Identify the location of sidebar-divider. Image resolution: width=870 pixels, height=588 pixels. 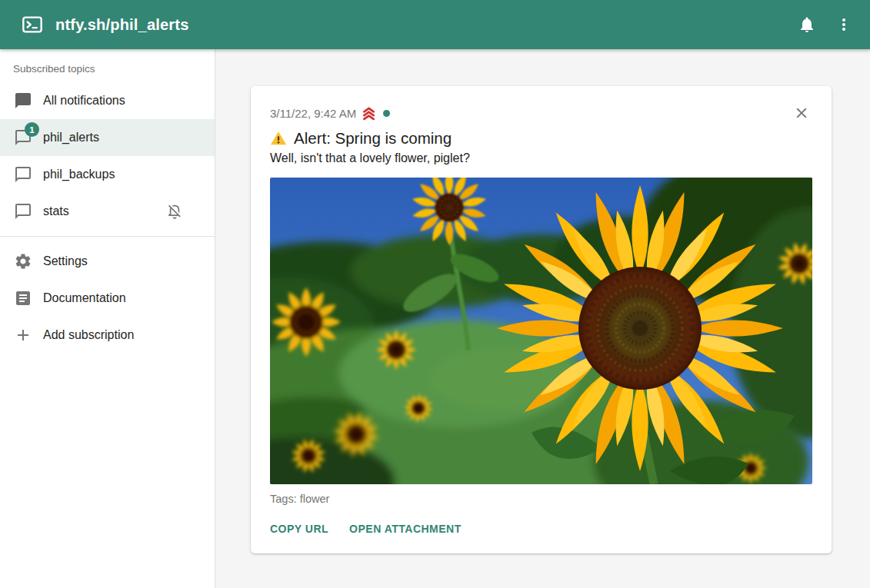
(108, 237).